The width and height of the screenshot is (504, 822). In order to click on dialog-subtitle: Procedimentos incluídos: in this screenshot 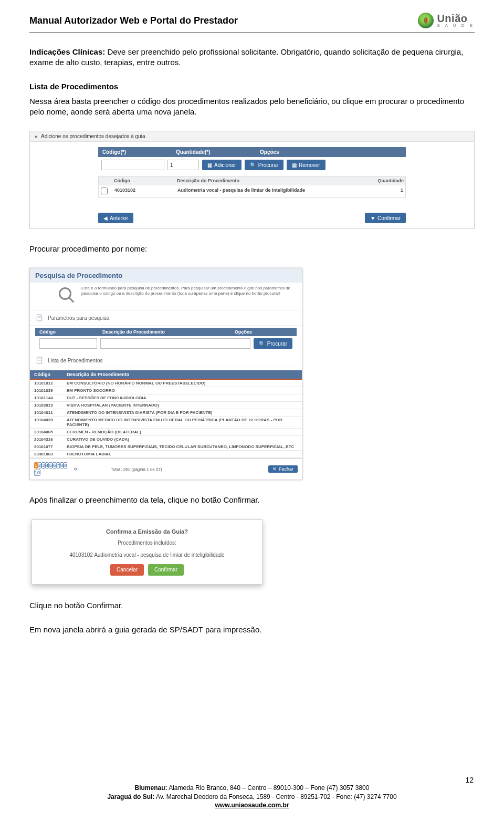, I will do `click(147, 543)`.